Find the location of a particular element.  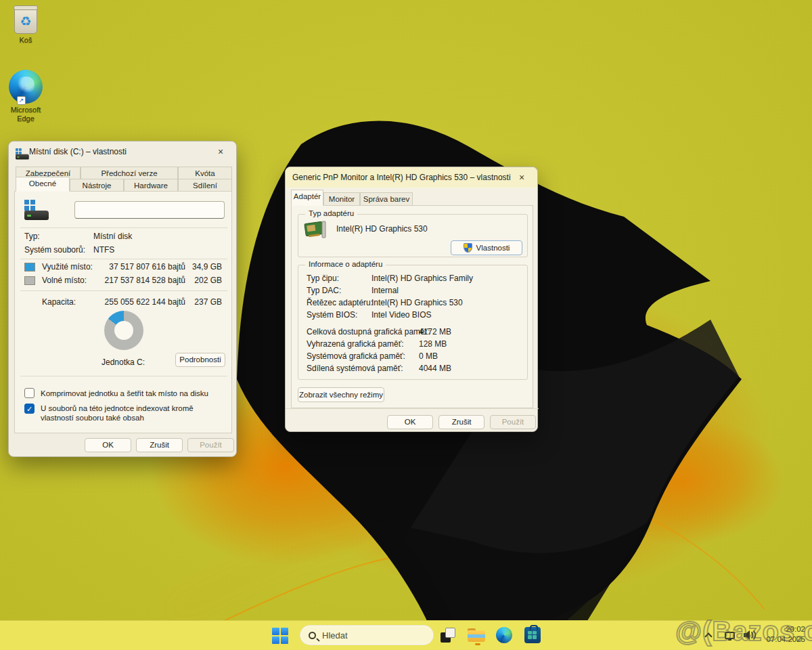

adapter-properties-button: Vlastnosti is located at coordinates (487, 248).